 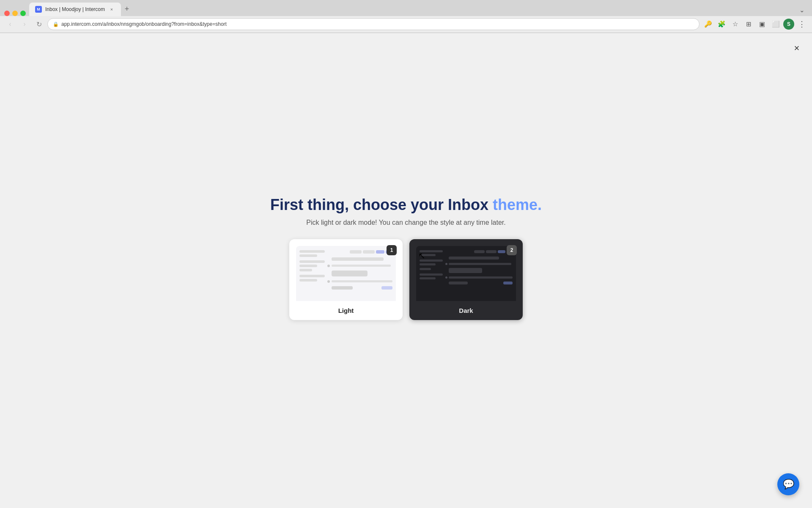 I want to click on lock-icon: 🔒, so click(x=56, y=25).